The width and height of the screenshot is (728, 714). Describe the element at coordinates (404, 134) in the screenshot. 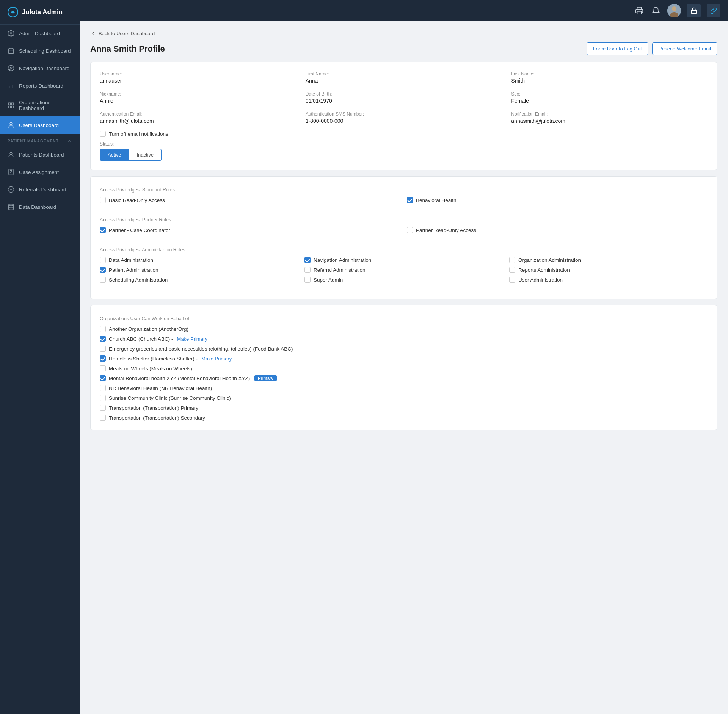

I see `email-notifications-toggle: Turn off email notifications` at that location.